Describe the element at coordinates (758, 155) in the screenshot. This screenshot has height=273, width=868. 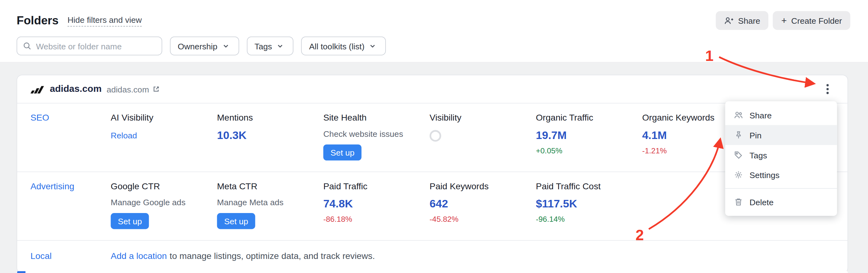
I see `menu-item-label: Tags` at that location.